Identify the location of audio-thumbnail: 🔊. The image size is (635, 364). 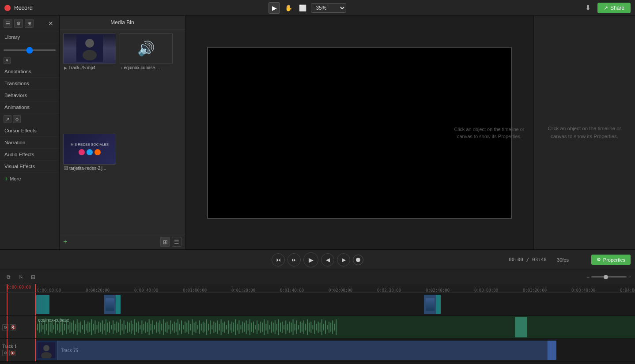
(146, 49).